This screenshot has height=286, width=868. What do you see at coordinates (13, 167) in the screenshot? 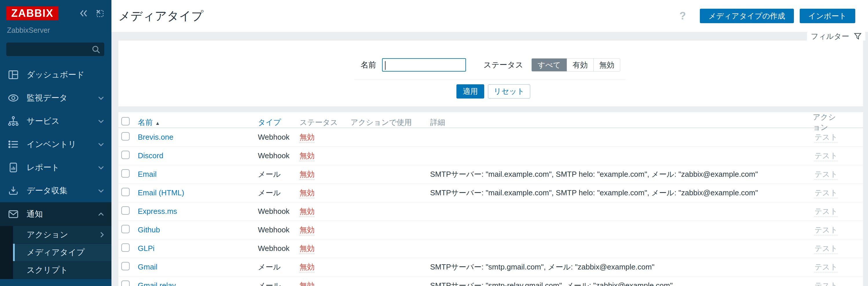
I see `reports-icon` at bounding box center [13, 167].